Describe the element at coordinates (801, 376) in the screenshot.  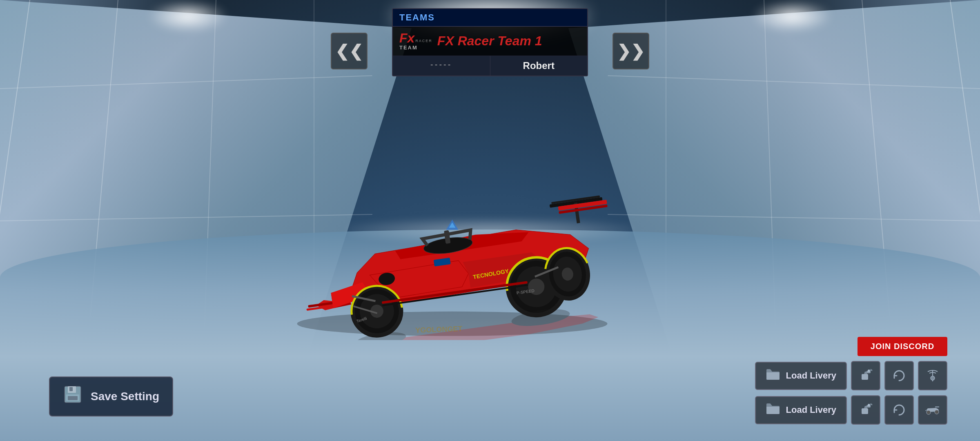
I see `load-livery-button-1: Load Livery` at that location.